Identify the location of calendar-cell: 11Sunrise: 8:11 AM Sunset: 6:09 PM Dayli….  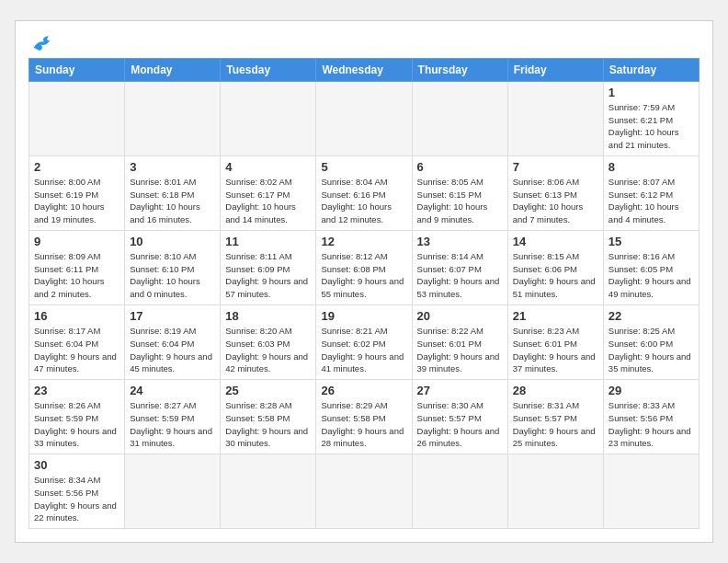
(268, 267).